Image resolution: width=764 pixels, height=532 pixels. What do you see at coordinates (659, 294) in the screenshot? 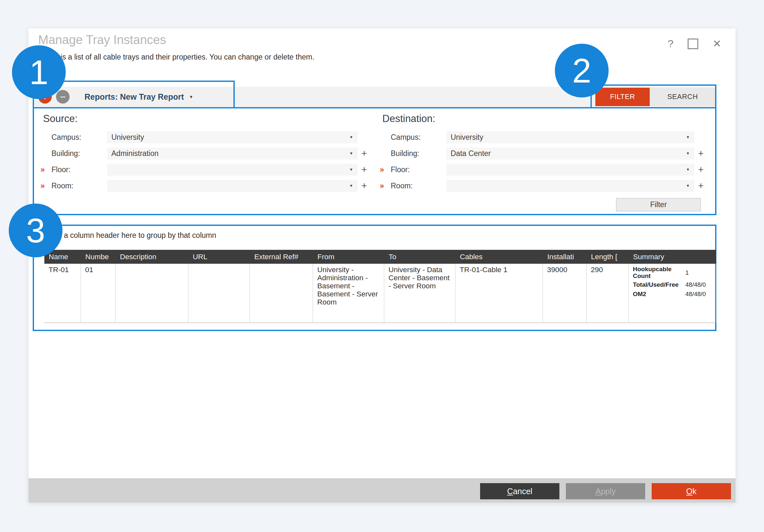
I see `summary-label: OM2` at bounding box center [659, 294].